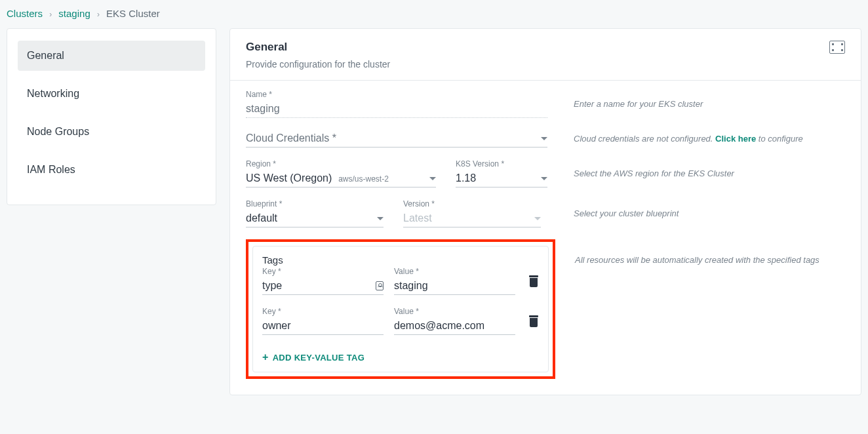 The height and width of the screenshot is (434, 868). I want to click on region-sub: aws/us-west-2, so click(363, 179).